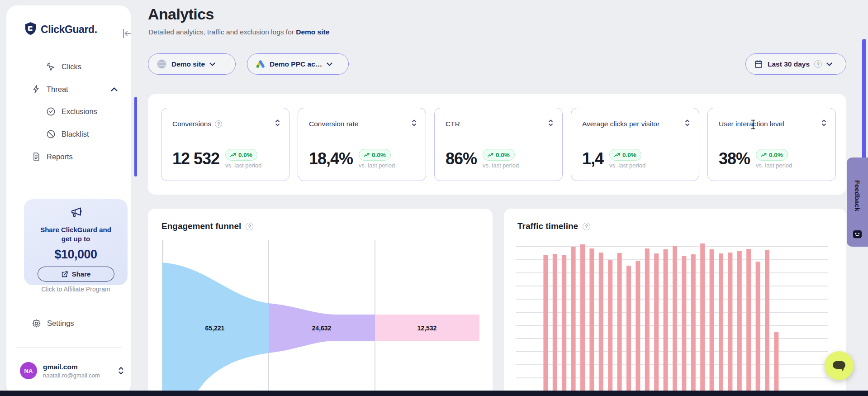 Image resolution: width=868 pixels, height=396 pixels. I want to click on chevron-up-icon, so click(114, 90).